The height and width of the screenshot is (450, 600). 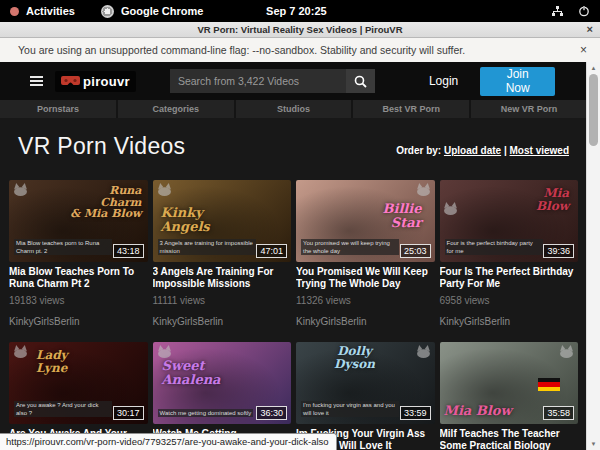 I want to click on system-top-bar: Activities Google Chrome Sep 7 20:25, so click(x=300, y=11).